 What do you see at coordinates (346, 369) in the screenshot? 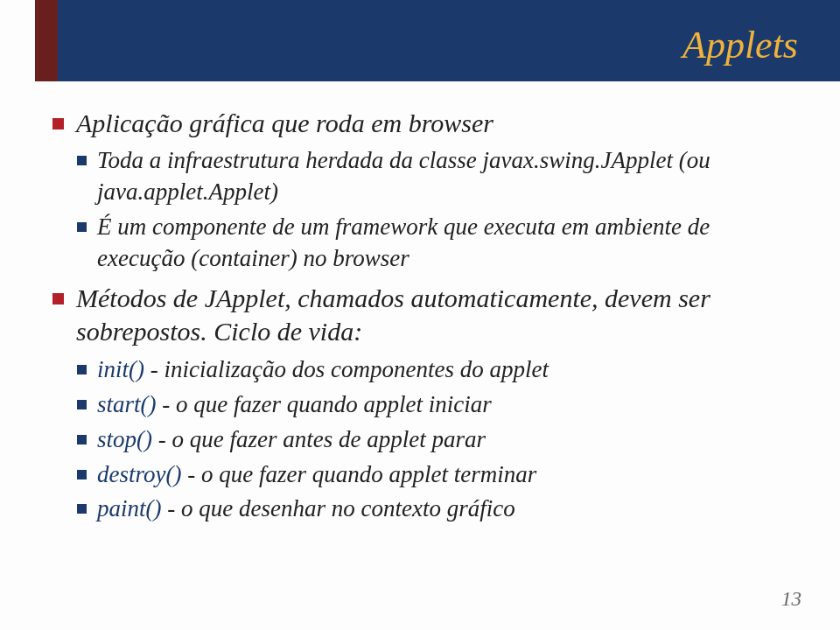
I see `method-desc: - inicialização dos componentes do apple…` at bounding box center [346, 369].